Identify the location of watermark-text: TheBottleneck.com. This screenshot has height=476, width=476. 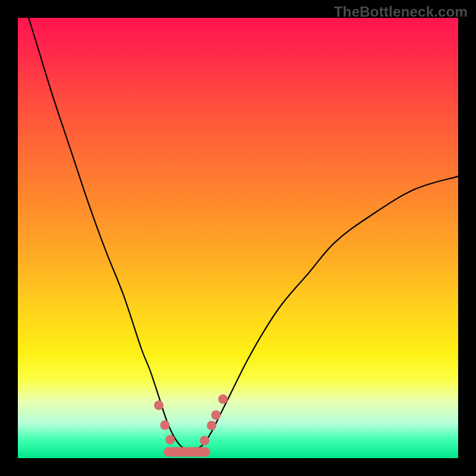
(401, 12).